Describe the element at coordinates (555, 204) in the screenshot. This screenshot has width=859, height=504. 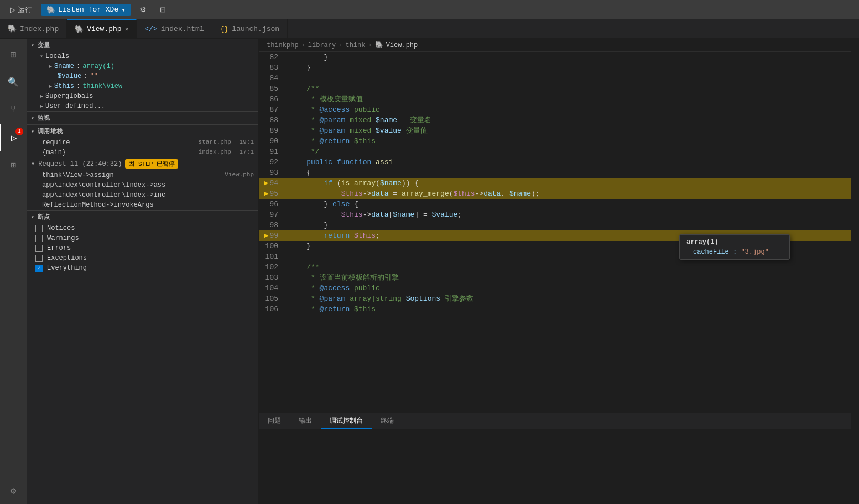
I see `code-line-96: 96 } else {` at that location.